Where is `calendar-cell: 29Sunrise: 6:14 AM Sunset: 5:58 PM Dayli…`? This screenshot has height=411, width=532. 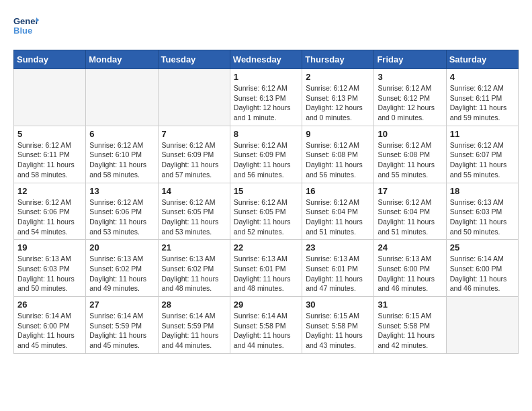
calendar-cell: 29Sunrise: 6:14 AM Sunset: 5:58 PM Dayli… is located at coordinates (266, 325).